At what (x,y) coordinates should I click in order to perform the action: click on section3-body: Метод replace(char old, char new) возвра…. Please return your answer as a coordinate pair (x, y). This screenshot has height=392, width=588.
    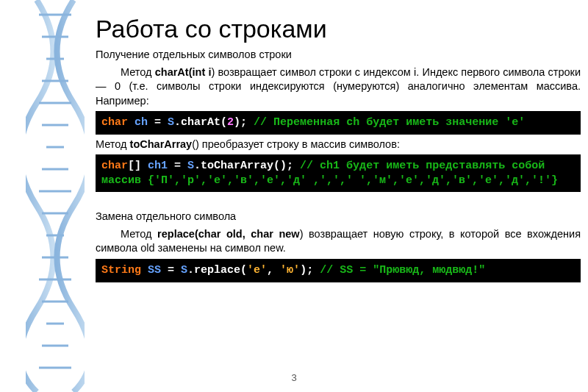
    Looking at the image, I should click on (338, 241).